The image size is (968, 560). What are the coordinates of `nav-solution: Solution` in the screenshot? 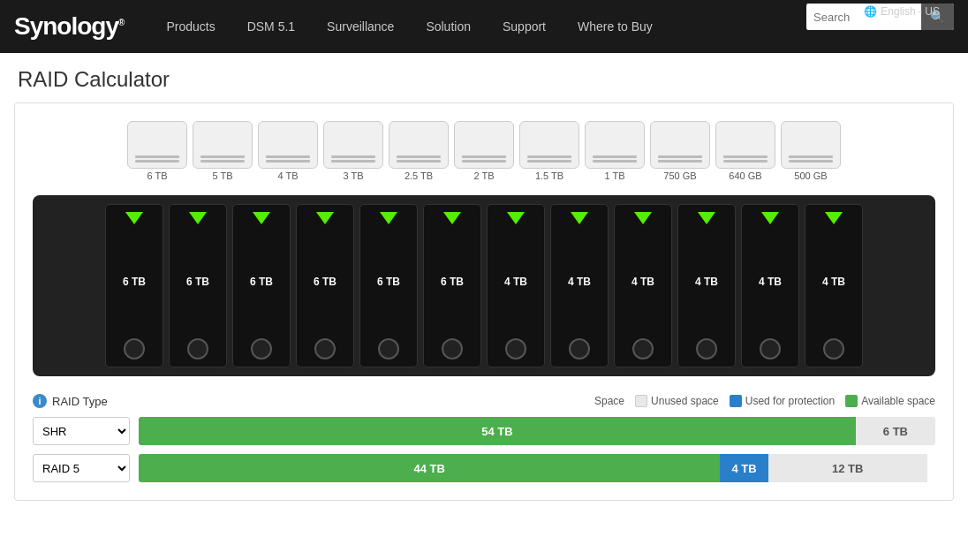 It's located at (449, 26).